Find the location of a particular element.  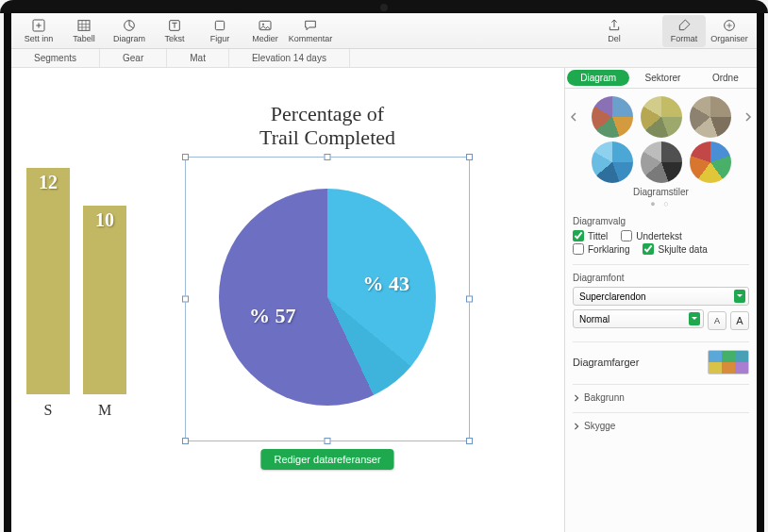

table-button: Tabell is located at coordinates (84, 31).